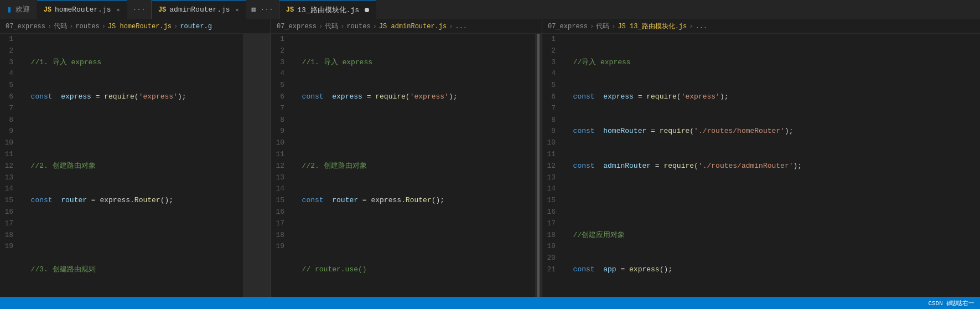 This screenshot has height=309, width=980. I want to click on line-7: //3. 创建路由规则, so click(133, 270).